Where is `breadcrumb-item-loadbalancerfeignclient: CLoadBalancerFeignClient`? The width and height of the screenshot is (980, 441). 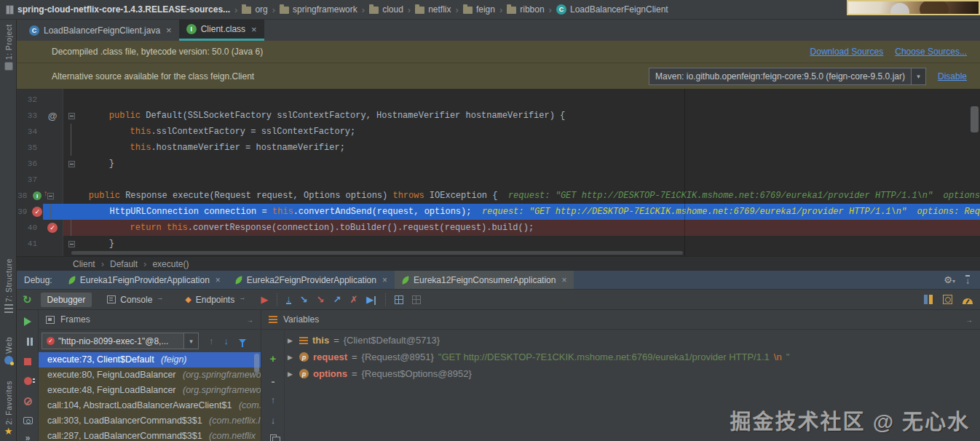 breadcrumb-item-loadbalancerfeignclient: CLoadBalancerFeignClient is located at coordinates (612, 9).